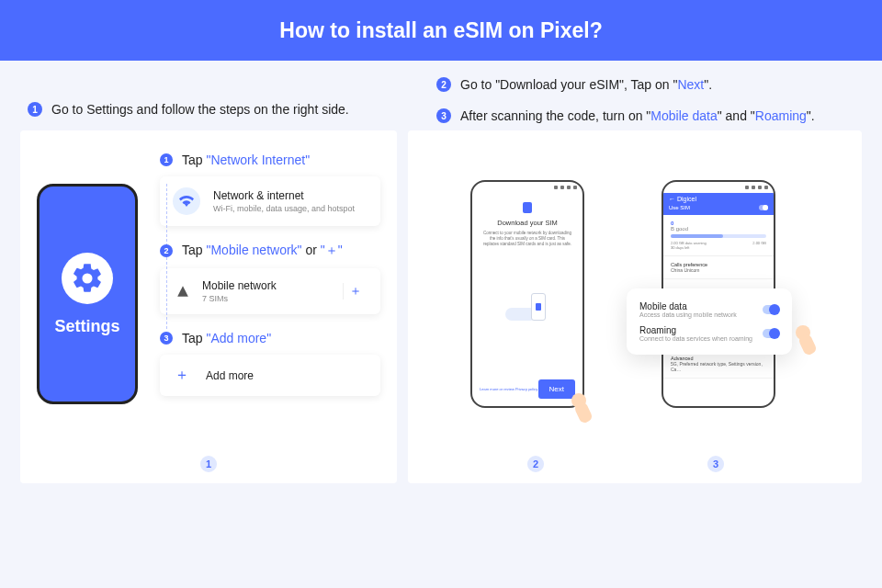  I want to click on panel-badge-2: 2, so click(536, 464).